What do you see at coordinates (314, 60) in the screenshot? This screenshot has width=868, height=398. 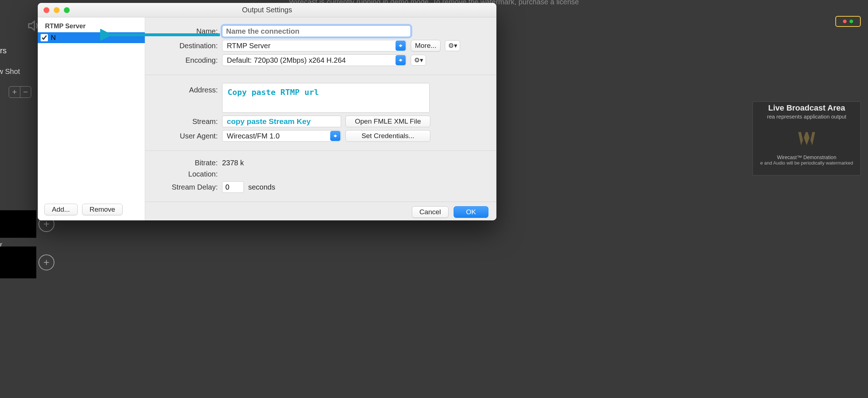 I see `encoding-select: Default: 720p30 (2Mbps) x264 H.264` at bounding box center [314, 60].